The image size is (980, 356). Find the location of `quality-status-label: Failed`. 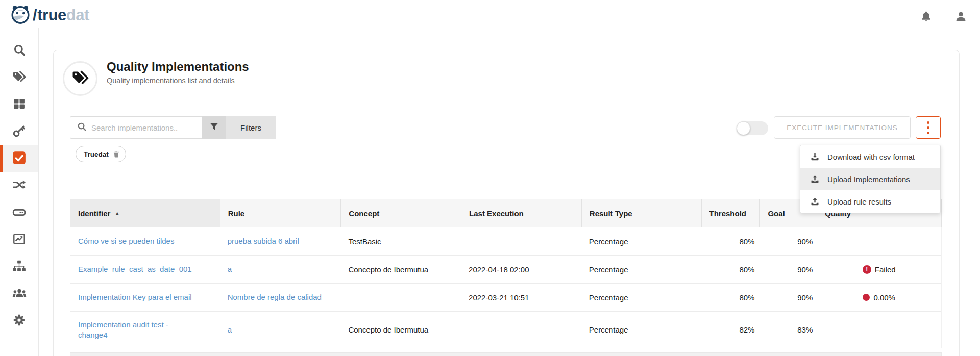

quality-status-label: Failed is located at coordinates (885, 269).